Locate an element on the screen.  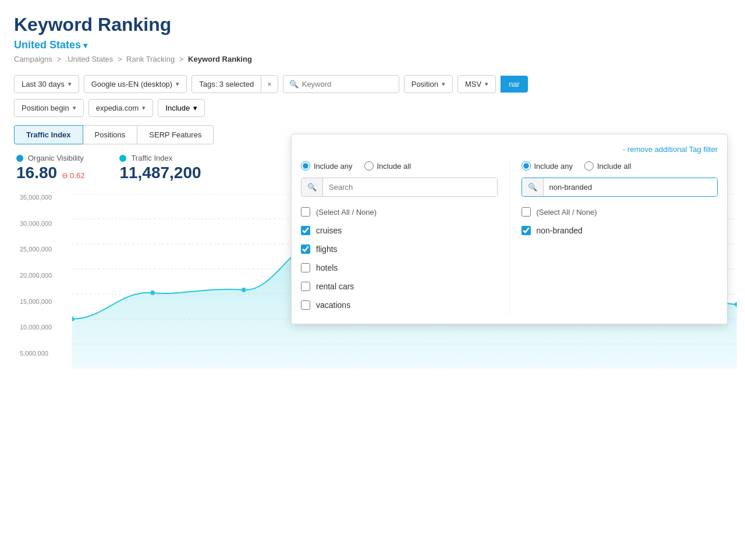
include-dropdown: Include ▾ is located at coordinates (182, 108).